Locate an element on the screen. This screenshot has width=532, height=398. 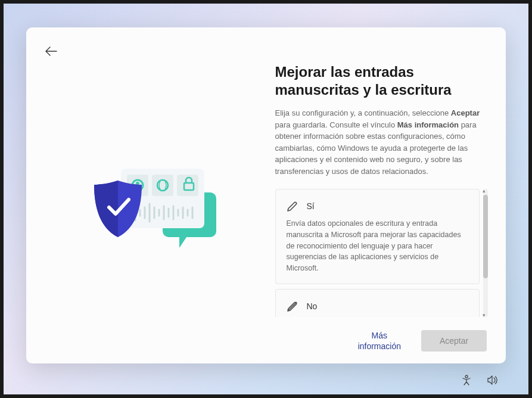
desc-text-1: Elija su configuración y, a continuación… is located at coordinates (363, 113).